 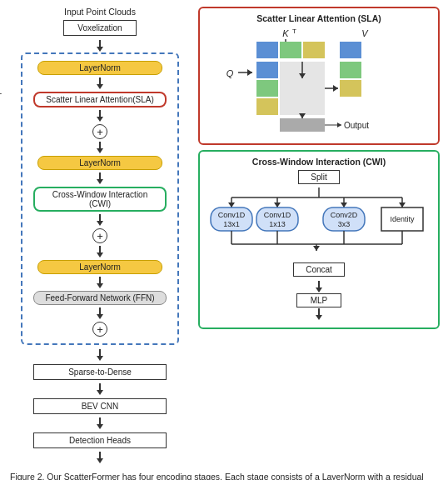 I want to click on ffn-box: Feed-Forward Network (FFN), so click(x=100, y=298).